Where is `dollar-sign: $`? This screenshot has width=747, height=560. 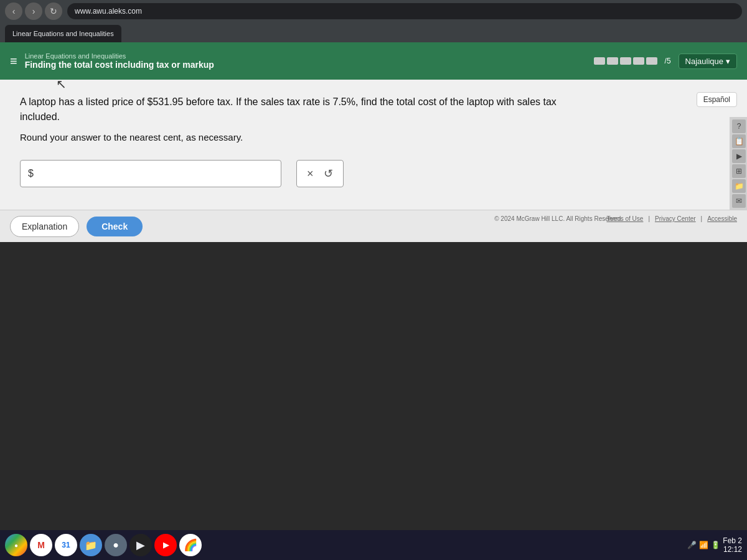
dollar-sign: $ is located at coordinates (31, 174).